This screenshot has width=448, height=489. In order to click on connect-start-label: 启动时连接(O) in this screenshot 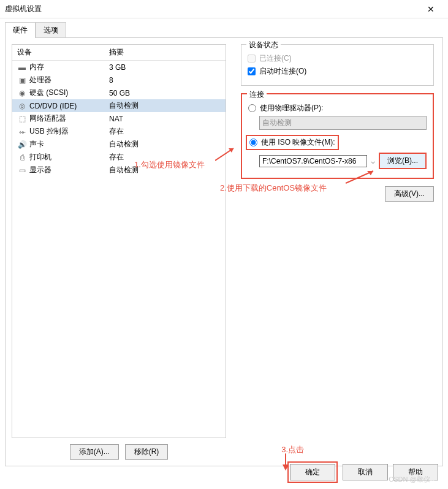, I will do `click(283, 71)`.